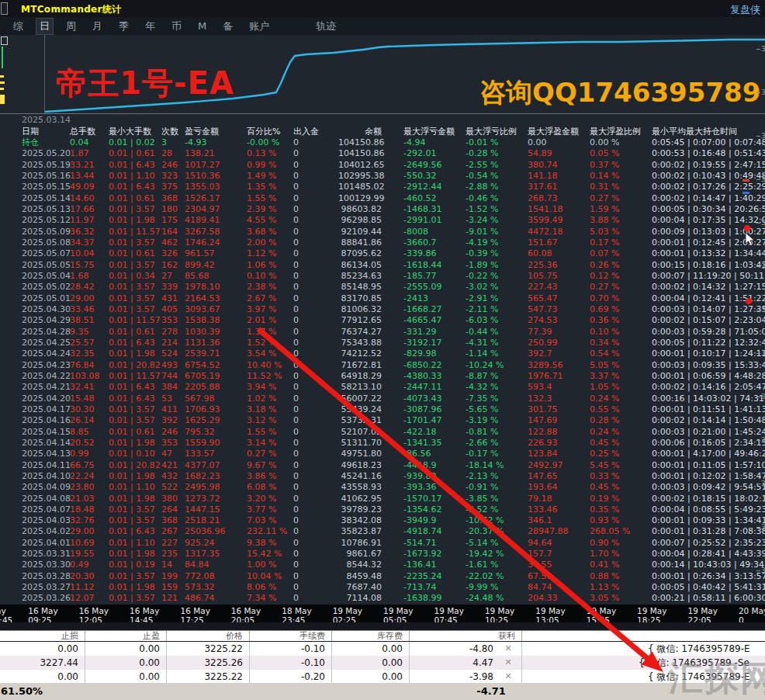 This screenshot has width=765, height=700. Describe the element at coordinates (379, 165) in the screenshot. I see `table-row: 2025.05.1933.210.01 | 6.432461017.270.99…` at that location.